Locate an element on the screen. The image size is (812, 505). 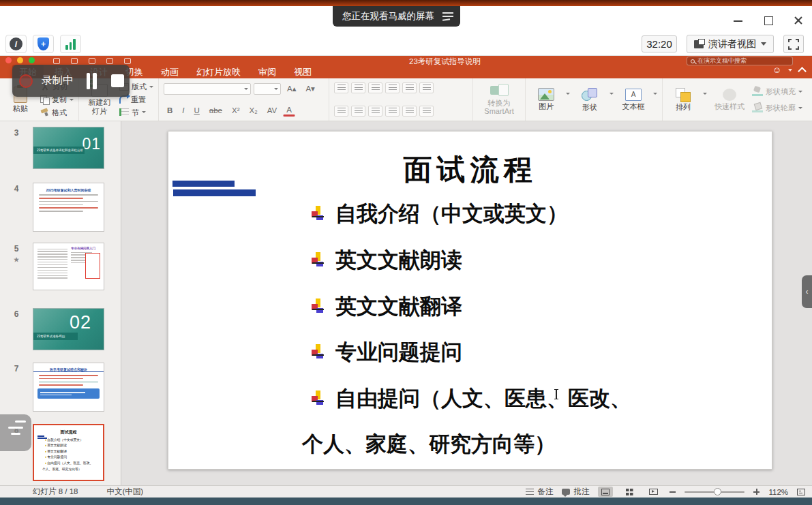
quick-styles-button: 快速样式 is located at coordinates (730, 100).